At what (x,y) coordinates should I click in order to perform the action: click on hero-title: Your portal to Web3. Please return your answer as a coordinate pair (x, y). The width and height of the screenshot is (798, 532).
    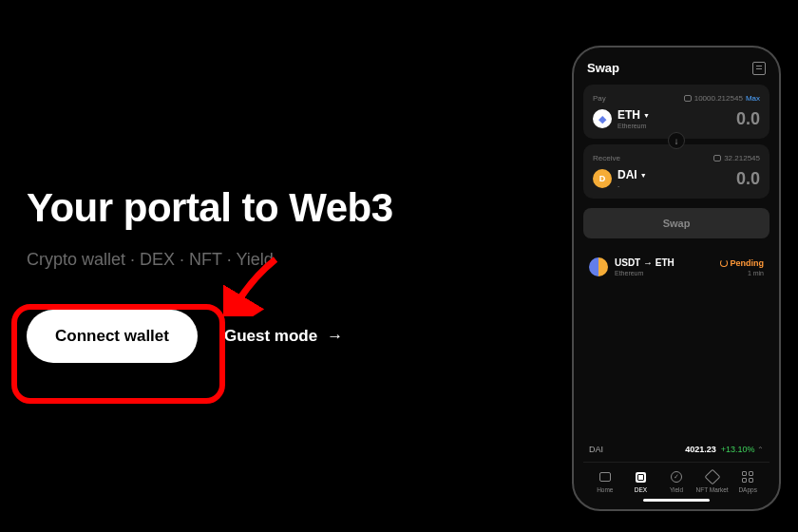
    Looking at the image, I should click on (274, 208).